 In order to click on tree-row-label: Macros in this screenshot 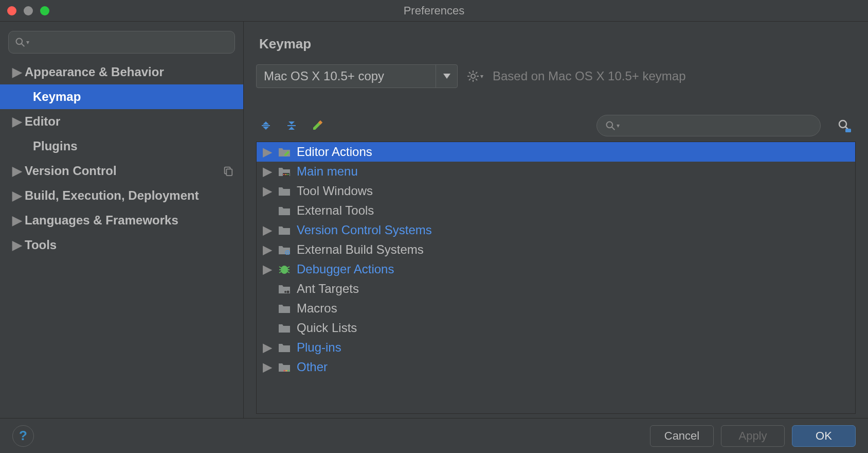, I will do `click(317, 308)`.